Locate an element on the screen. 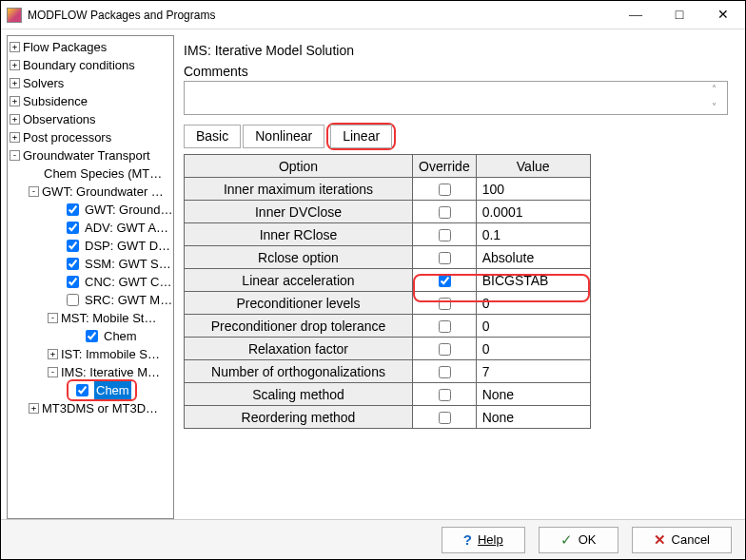 This screenshot has width=746, height=560. tree-item: CNC: GWT C… is located at coordinates (128, 281).